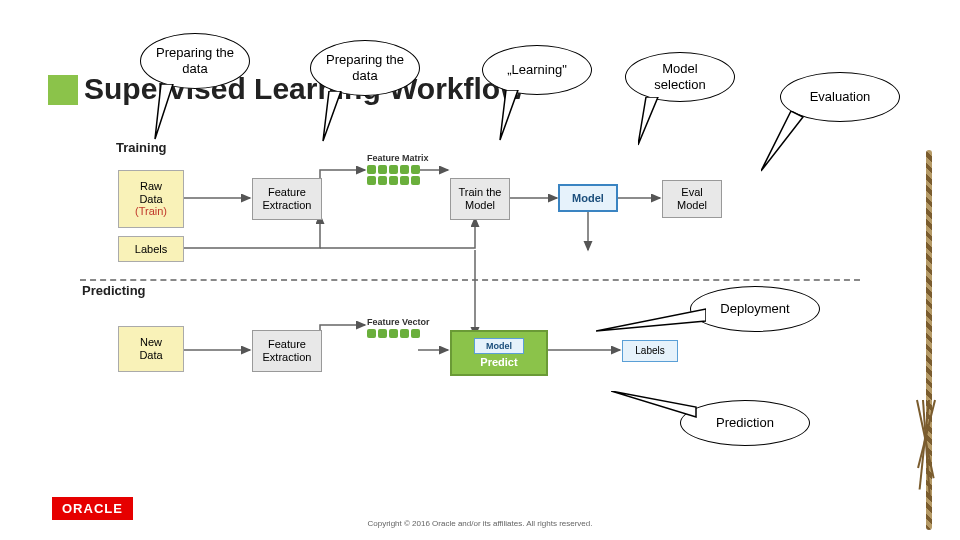 The height and width of the screenshot is (540, 960). Describe the element at coordinates (92, 508) in the screenshot. I see `oracle-logo: ORACLE` at that location.